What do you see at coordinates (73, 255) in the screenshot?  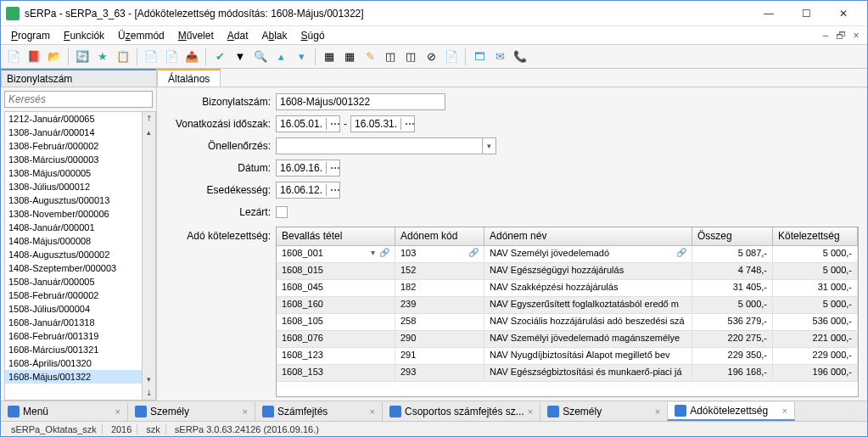 I see `list-item: 1408-Augusztus/000002` at bounding box center [73, 255].